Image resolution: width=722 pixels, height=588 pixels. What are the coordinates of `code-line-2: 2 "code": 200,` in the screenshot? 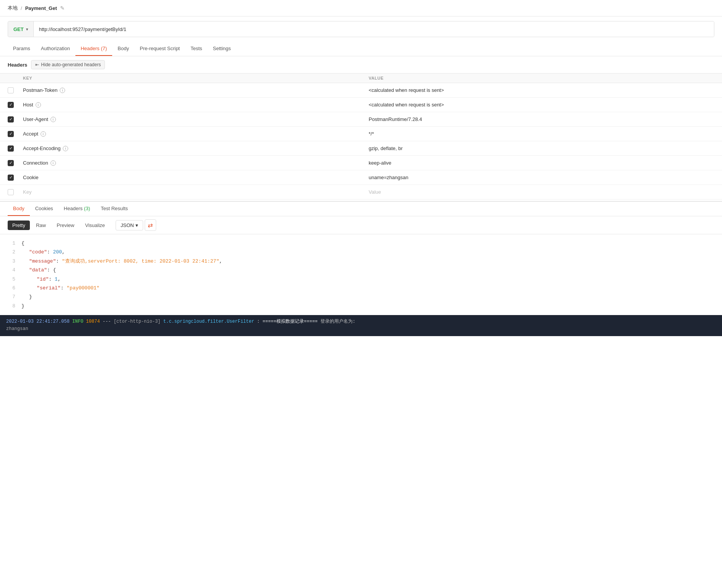 It's located at (361, 252).